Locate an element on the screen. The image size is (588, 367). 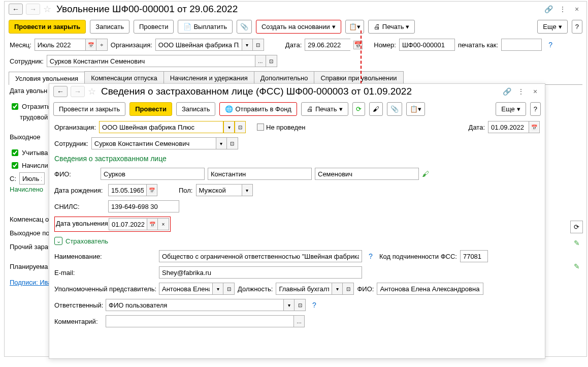
comment-input is located at coordinates (200, 321).